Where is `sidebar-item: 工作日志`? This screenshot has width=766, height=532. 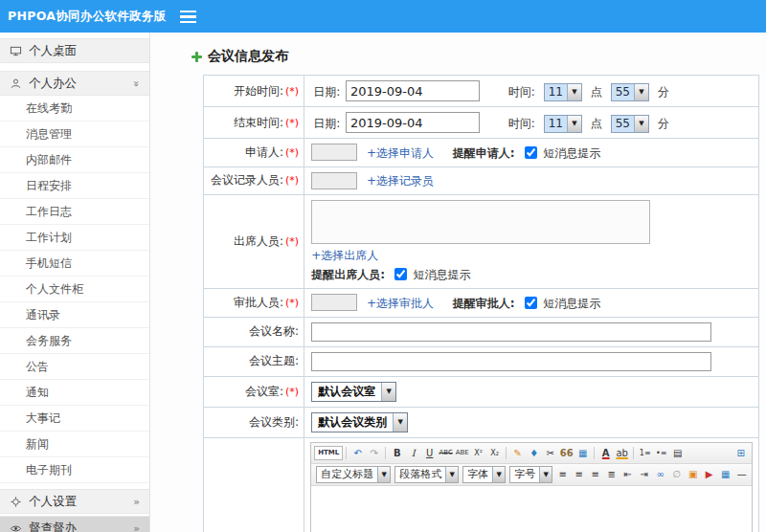
sidebar-item: 工作日志 is located at coordinates (75, 212).